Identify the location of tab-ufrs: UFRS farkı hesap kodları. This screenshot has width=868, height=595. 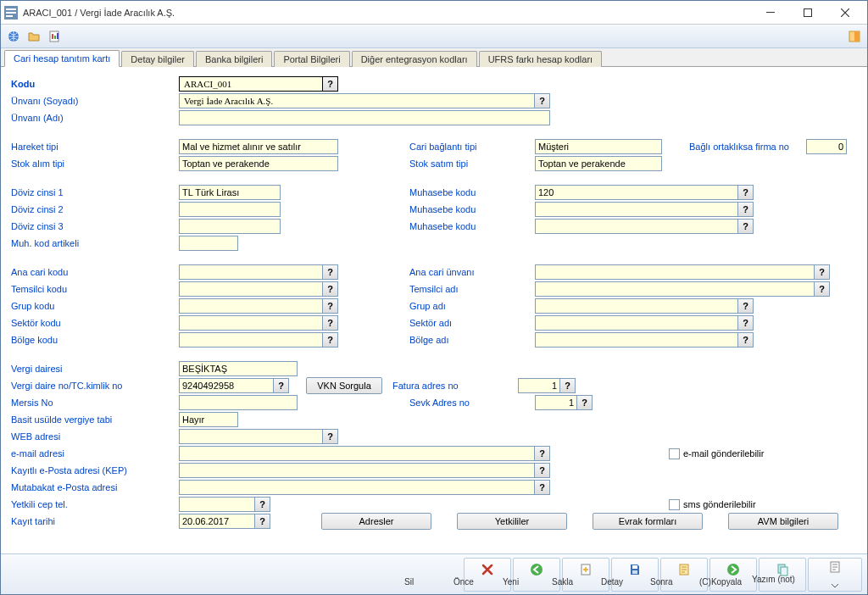
(541, 59).